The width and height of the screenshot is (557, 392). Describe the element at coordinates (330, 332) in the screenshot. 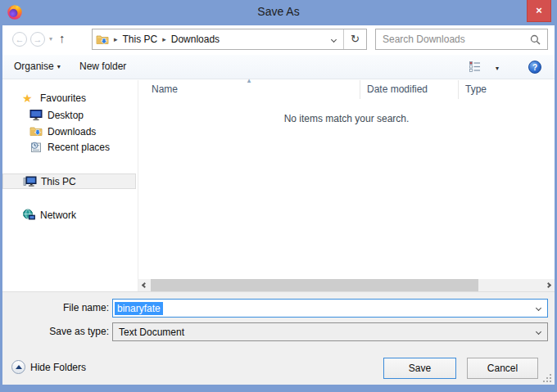

I see `save-as-type-select: Text Document` at that location.